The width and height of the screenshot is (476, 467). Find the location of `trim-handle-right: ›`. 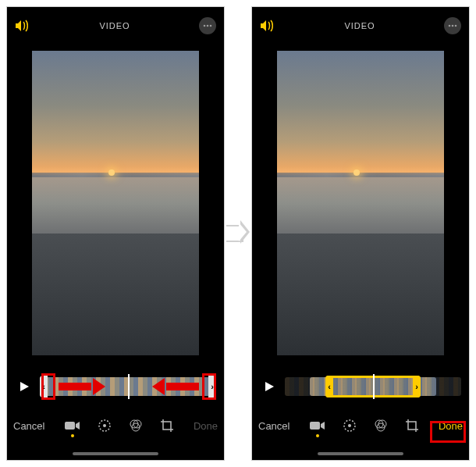

trim-handle-right: › is located at coordinates (417, 387).